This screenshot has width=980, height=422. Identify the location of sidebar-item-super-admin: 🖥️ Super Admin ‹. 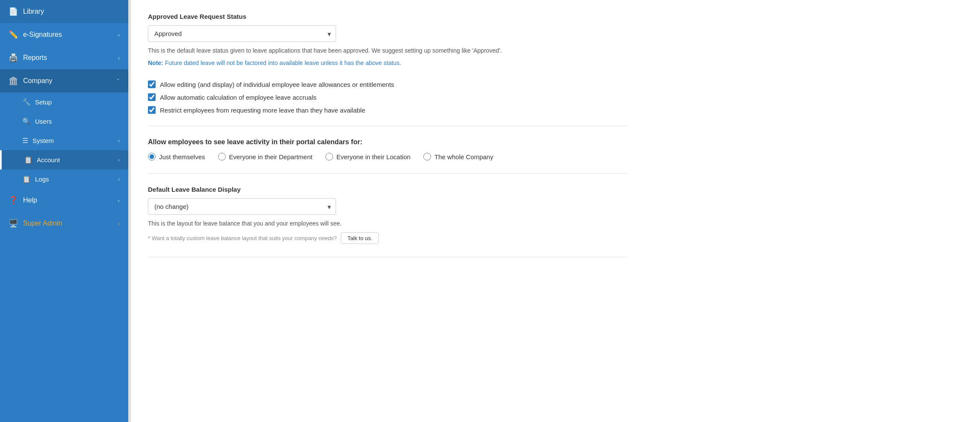
(64, 223).